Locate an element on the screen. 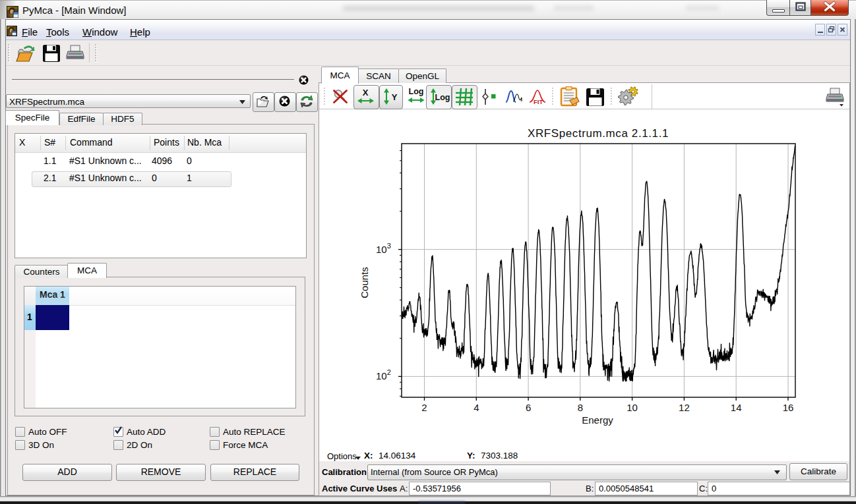 The height and width of the screenshot is (504, 856). svg-text: Counts is located at coordinates (364, 283).